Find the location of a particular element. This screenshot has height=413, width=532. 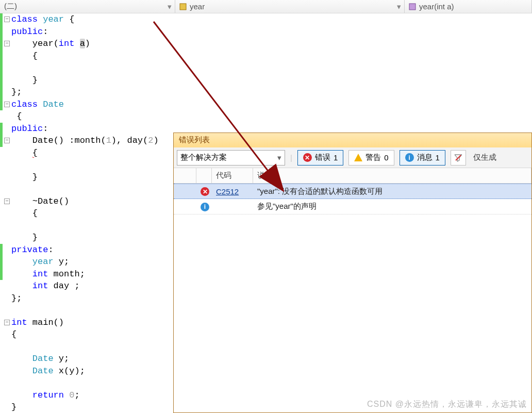

header-desc-col: 说明▲ is located at coordinates (392, 175).